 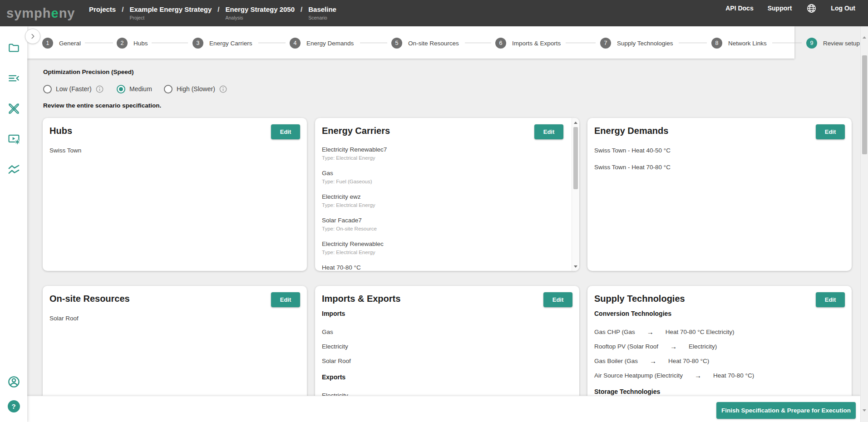 What do you see at coordinates (322, 9) in the screenshot?
I see `breadcrumb-label: Baseline` at bounding box center [322, 9].